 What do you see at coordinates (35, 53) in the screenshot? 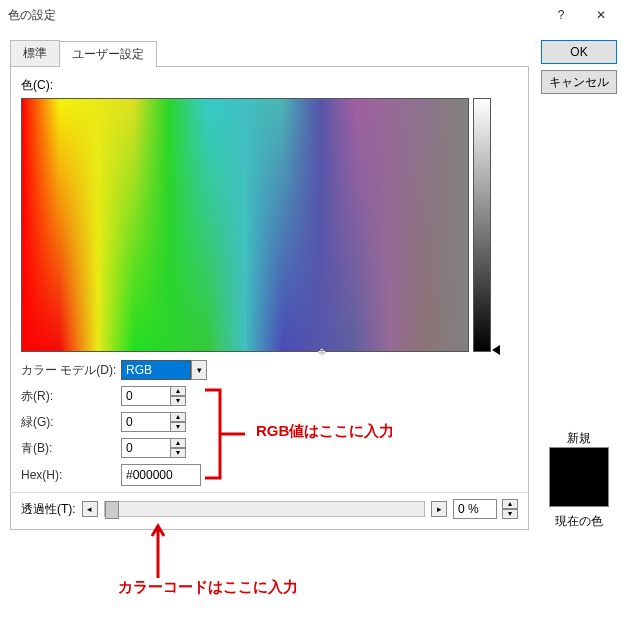
I see `tab-standard: 標準` at bounding box center [35, 53].